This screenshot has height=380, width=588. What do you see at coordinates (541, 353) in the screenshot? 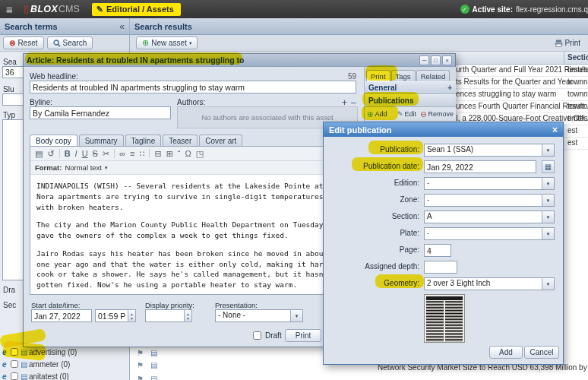
I see `cancel-button-label: Cancel` at bounding box center [541, 353].